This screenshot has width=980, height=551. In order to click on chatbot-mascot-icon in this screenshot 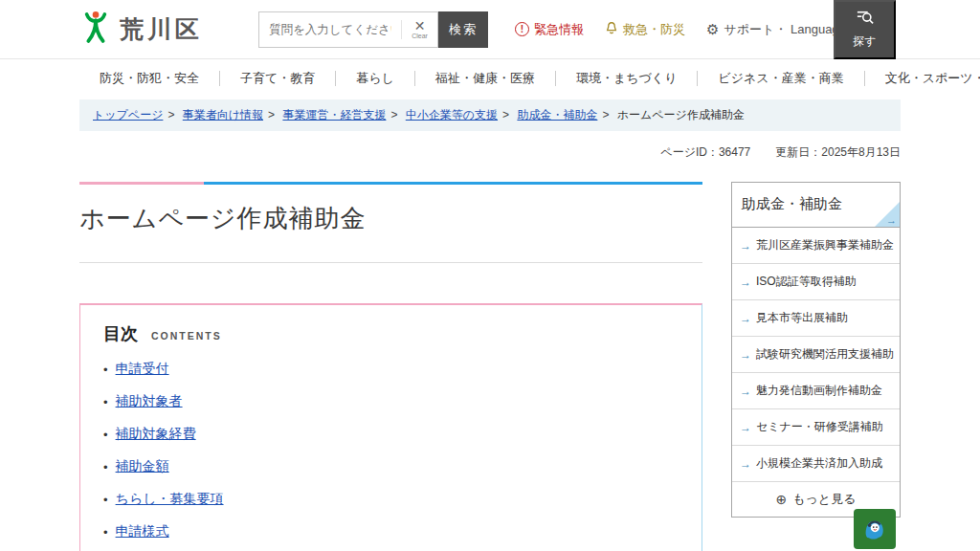, I will do `click(875, 529)`.